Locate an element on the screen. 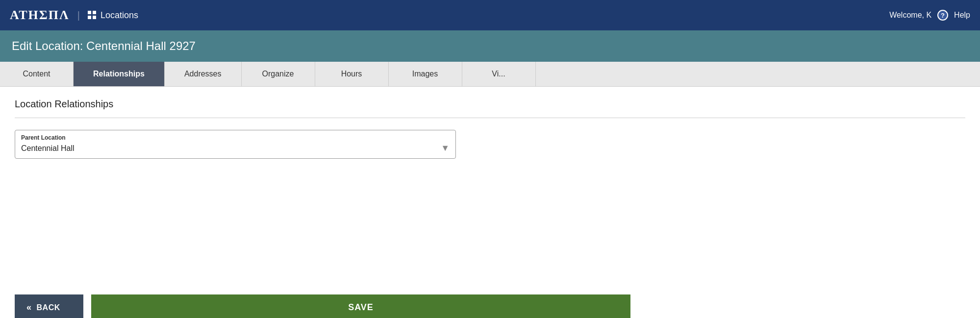  tabs-bar: Content Relationships Addresses Organize… is located at coordinates (490, 74).